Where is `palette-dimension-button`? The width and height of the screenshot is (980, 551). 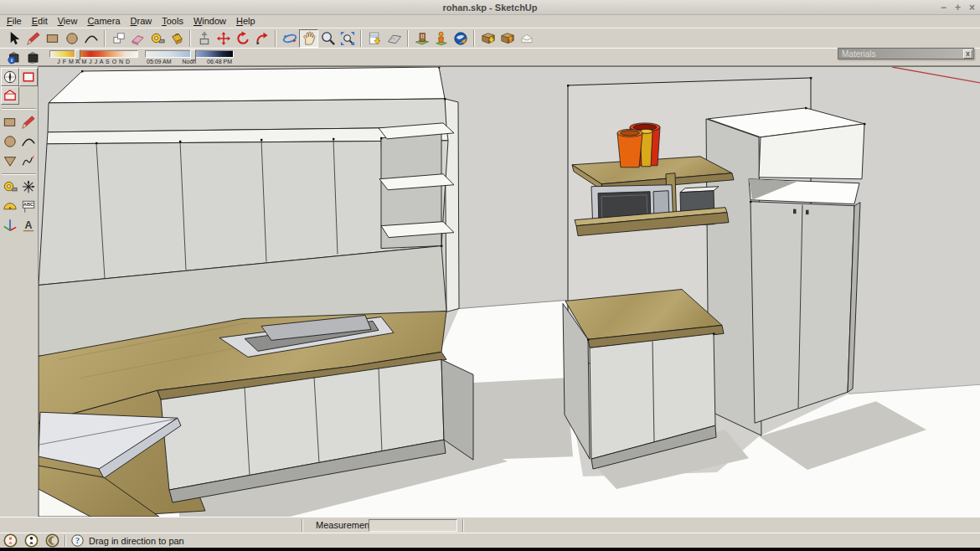 palette-dimension-button is located at coordinates (28, 187).